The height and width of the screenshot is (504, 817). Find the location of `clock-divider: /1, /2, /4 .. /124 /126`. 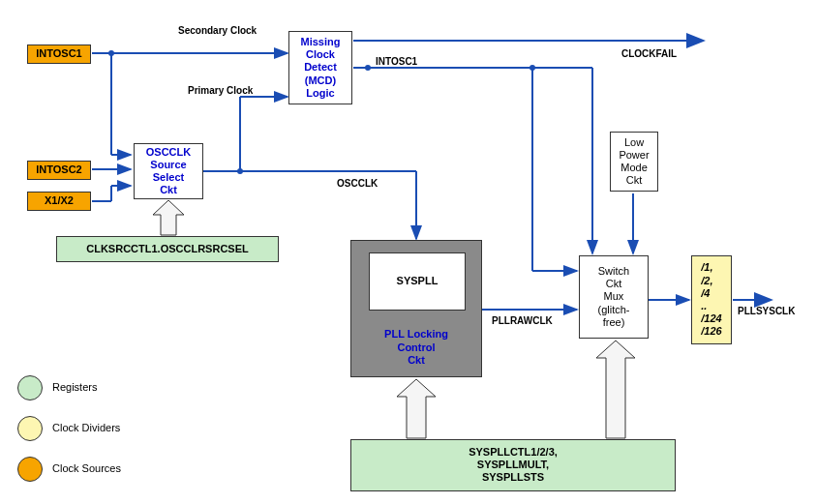

clock-divider: /1, /2, /4 .. /124 /126 is located at coordinates (711, 300).